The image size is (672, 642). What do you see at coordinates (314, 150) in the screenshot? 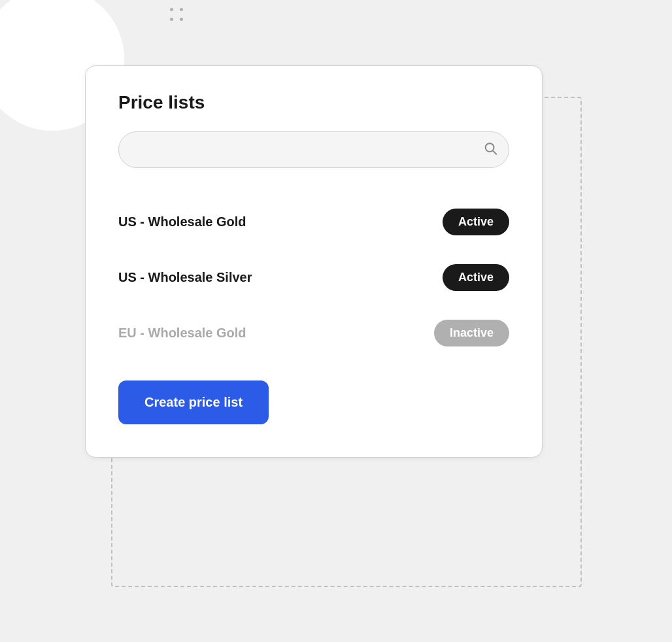
I see `search-input` at bounding box center [314, 150].